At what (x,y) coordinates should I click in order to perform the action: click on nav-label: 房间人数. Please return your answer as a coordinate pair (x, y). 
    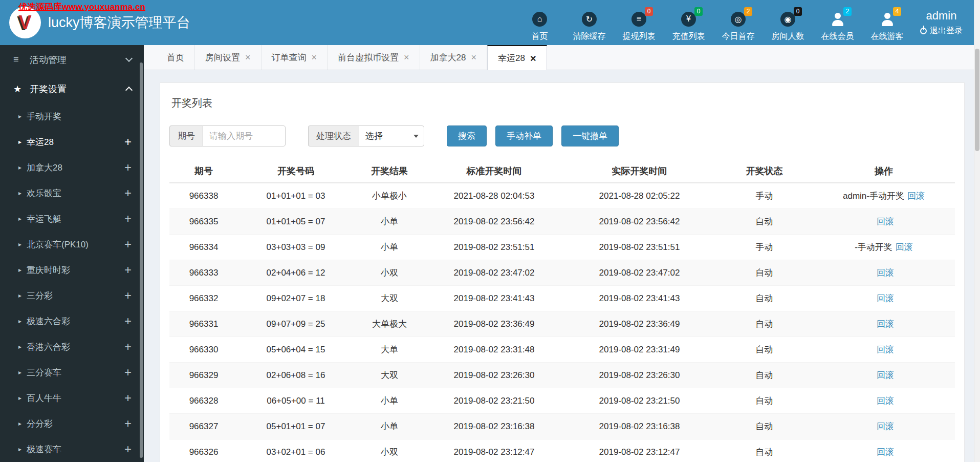
    Looking at the image, I should click on (788, 37).